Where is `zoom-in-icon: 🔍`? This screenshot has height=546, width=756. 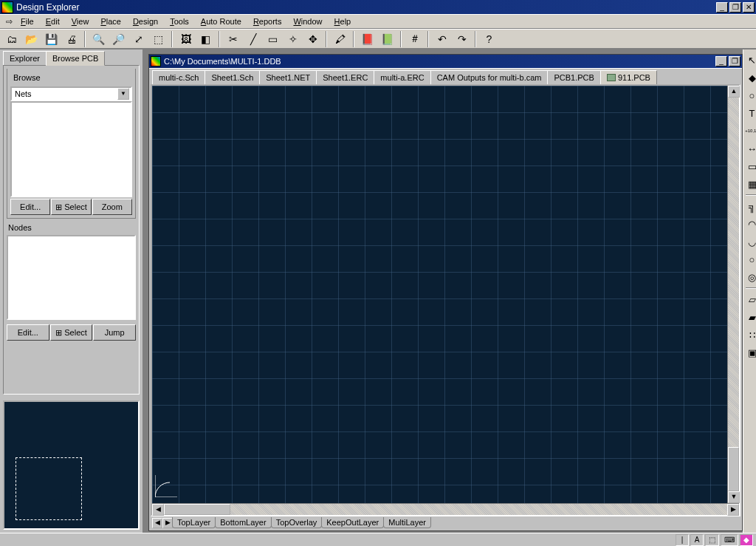
zoom-in-icon: 🔍 is located at coordinates (99, 39).